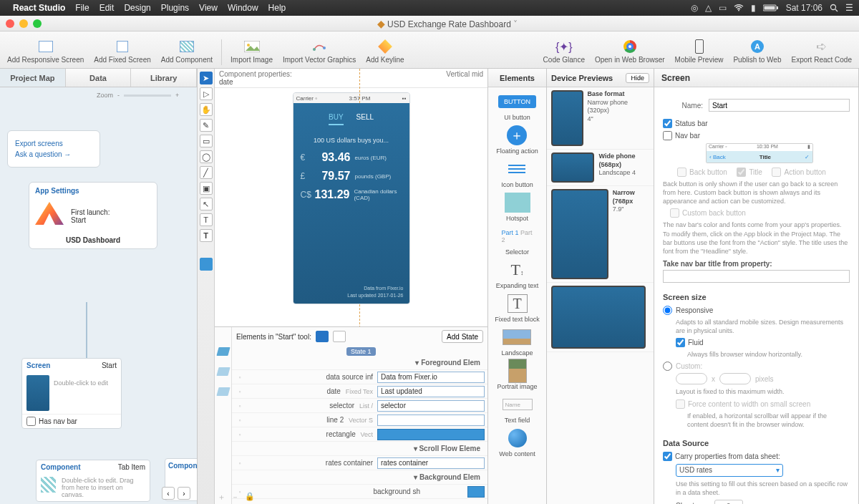  I want to click on element-landscape-image: Landscape, so click(517, 342).